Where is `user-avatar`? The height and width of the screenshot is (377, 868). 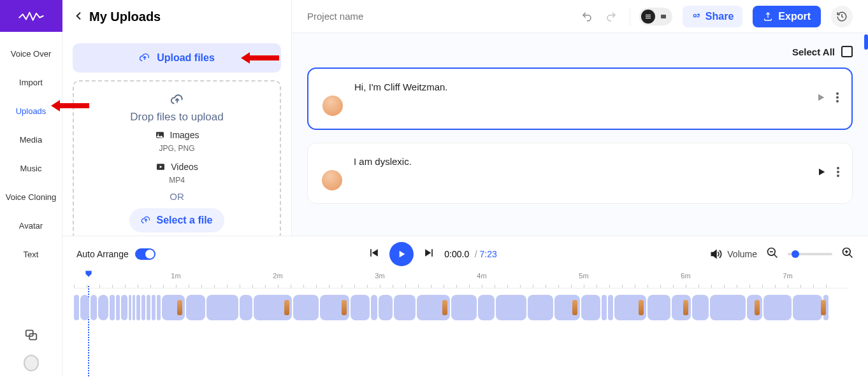 user-avatar is located at coordinates (31, 363).